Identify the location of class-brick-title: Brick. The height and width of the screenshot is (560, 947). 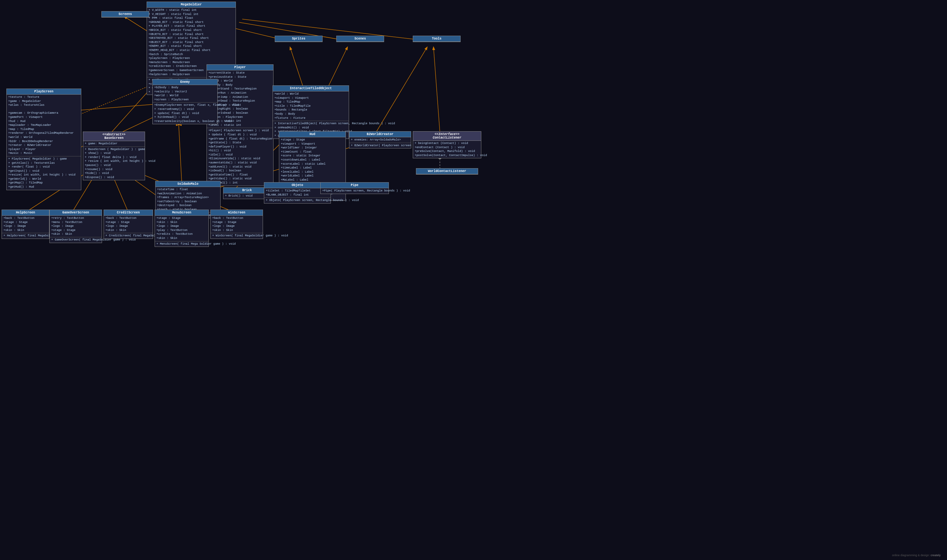
(247, 190).